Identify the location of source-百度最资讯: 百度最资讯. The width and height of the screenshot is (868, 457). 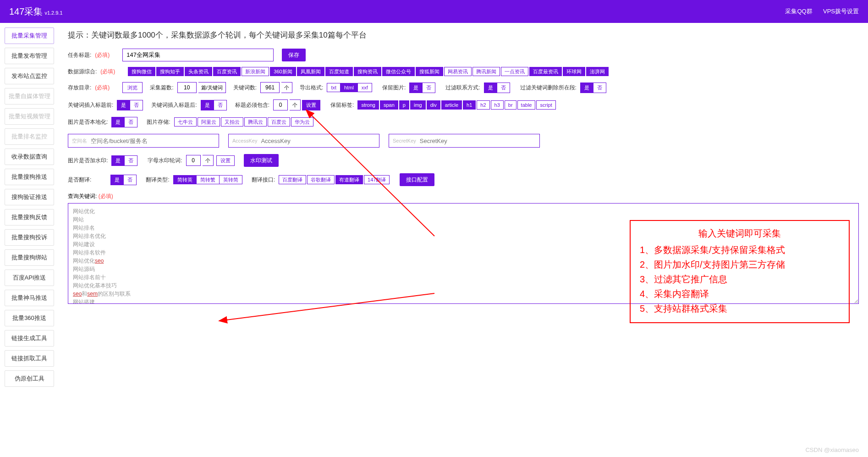
(545, 72).